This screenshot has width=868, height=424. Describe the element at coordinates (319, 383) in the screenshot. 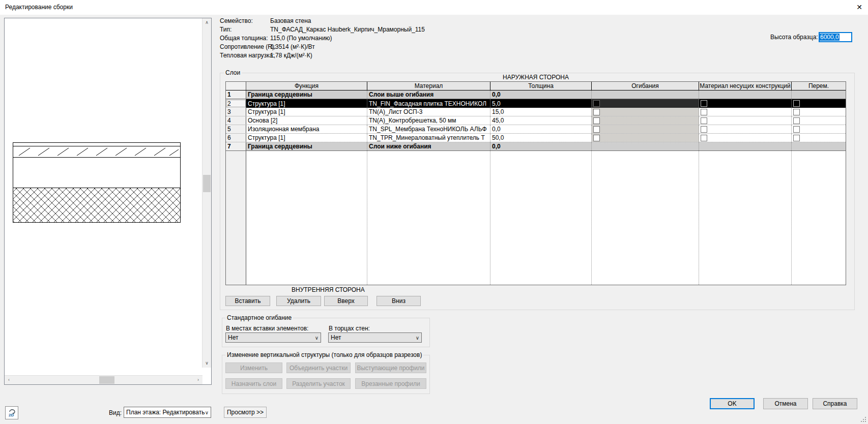

I see `split-region-button: Разделить участок` at that location.